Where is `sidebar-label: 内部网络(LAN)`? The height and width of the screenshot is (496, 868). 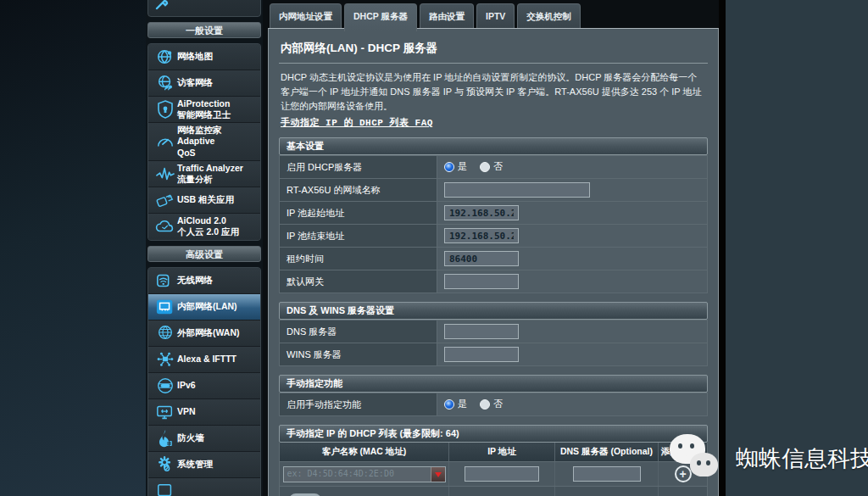 sidebar-label: 内部网络(LAN) is located at coordinates (207, 306).